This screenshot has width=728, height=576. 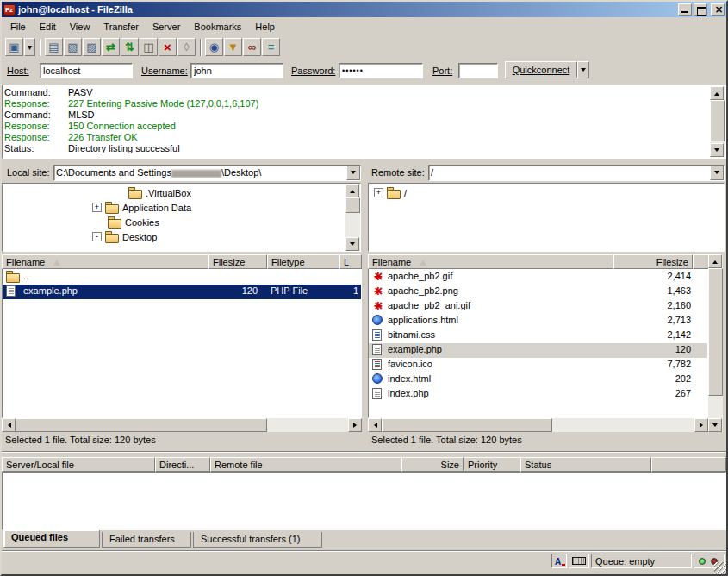 I want to click on remote-horizontal-scrollbar, so click(x=538, y=425).